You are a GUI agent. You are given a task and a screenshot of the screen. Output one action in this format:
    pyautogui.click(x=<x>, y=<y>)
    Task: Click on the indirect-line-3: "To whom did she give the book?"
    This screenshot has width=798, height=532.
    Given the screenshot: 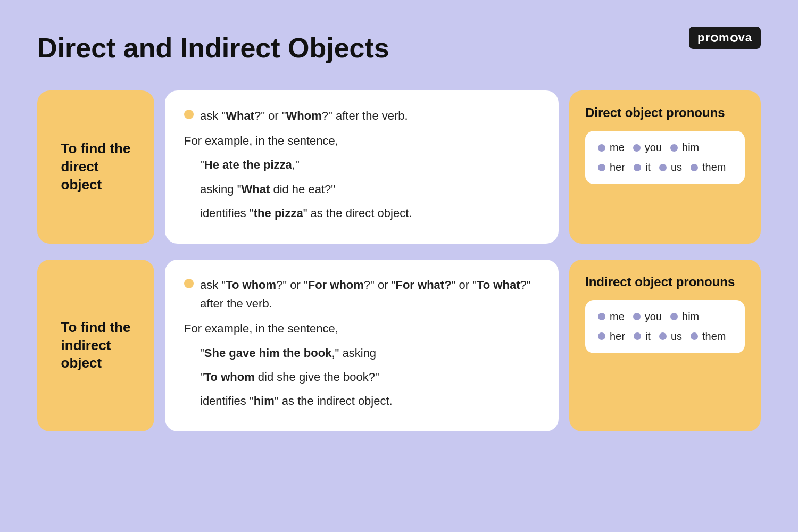 What is the action you would take?
    pyautogui.click(x=370, y=377)
    